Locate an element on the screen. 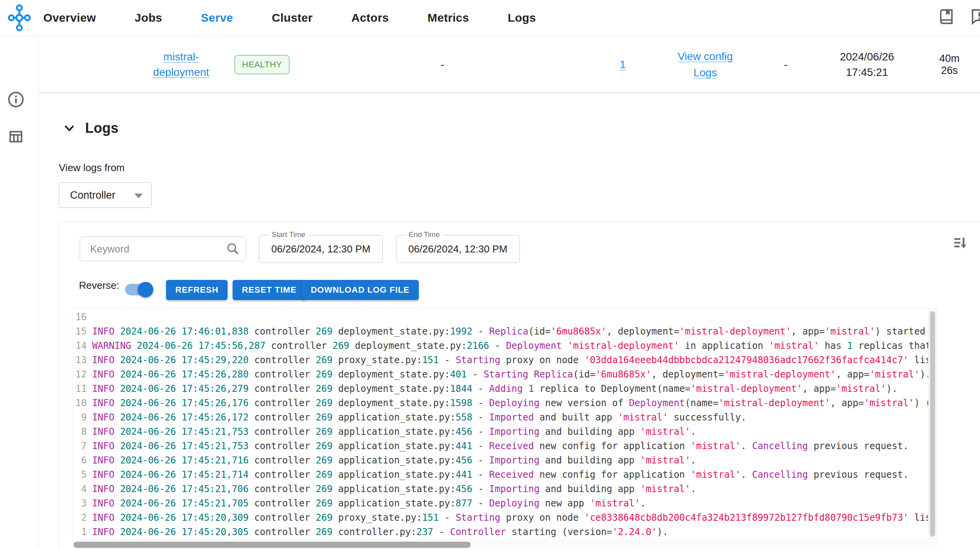  search-icon is located at coordinates (233, 249).